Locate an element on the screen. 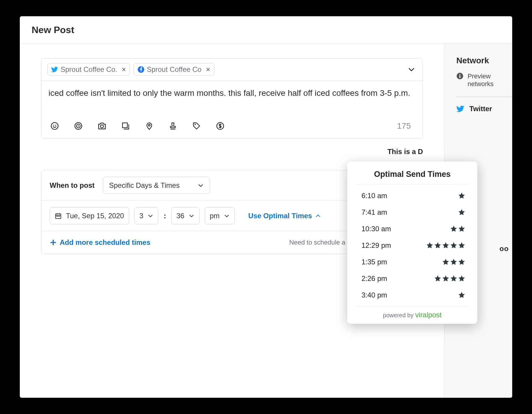  optimal-time-row: 2:26 pm is located at coordinates (412, 279).